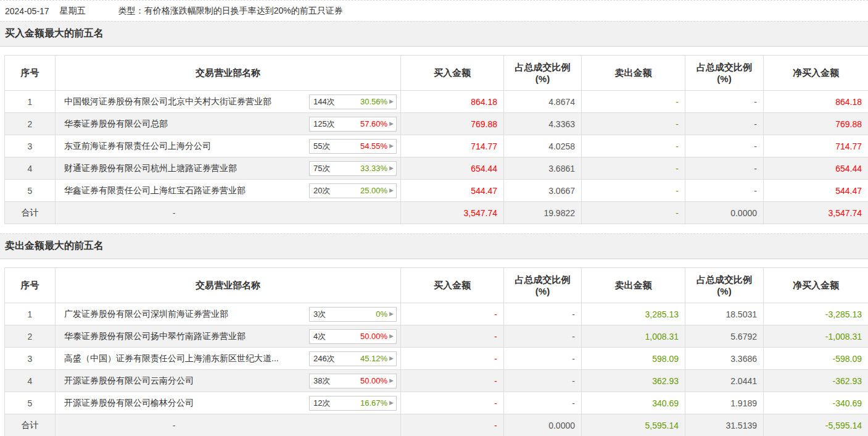 This screenshot has width=868, height=436. Describe the element at coordinates (54, 246) in the screenshot. I see `section-title-text: 卖出金额最大的前五名` at that location.